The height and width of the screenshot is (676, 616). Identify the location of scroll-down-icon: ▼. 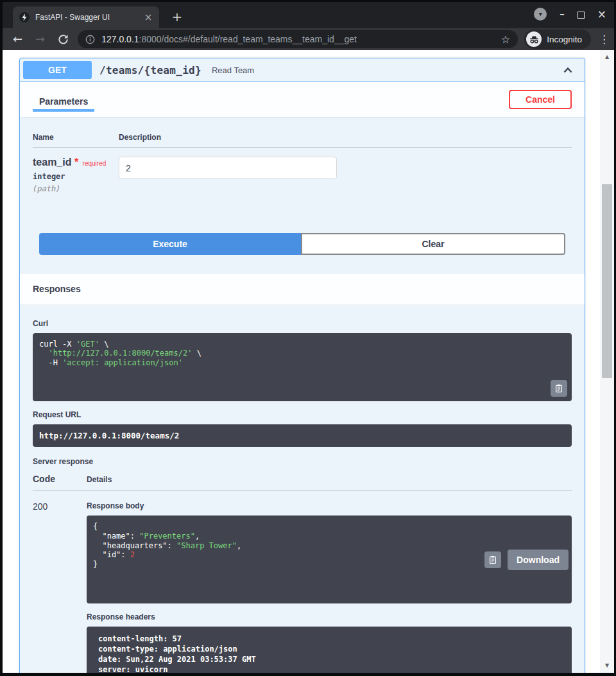
(607, 666).